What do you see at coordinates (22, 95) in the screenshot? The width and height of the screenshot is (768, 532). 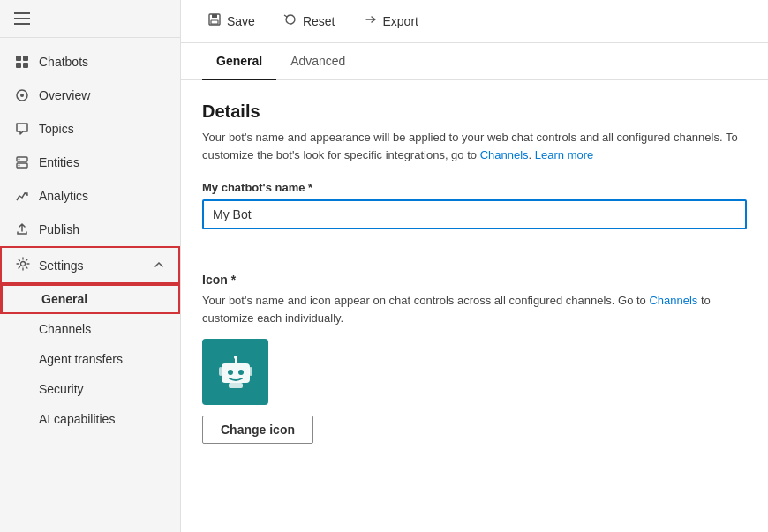 I see `overview-icon` at bounding box center [22, 95].